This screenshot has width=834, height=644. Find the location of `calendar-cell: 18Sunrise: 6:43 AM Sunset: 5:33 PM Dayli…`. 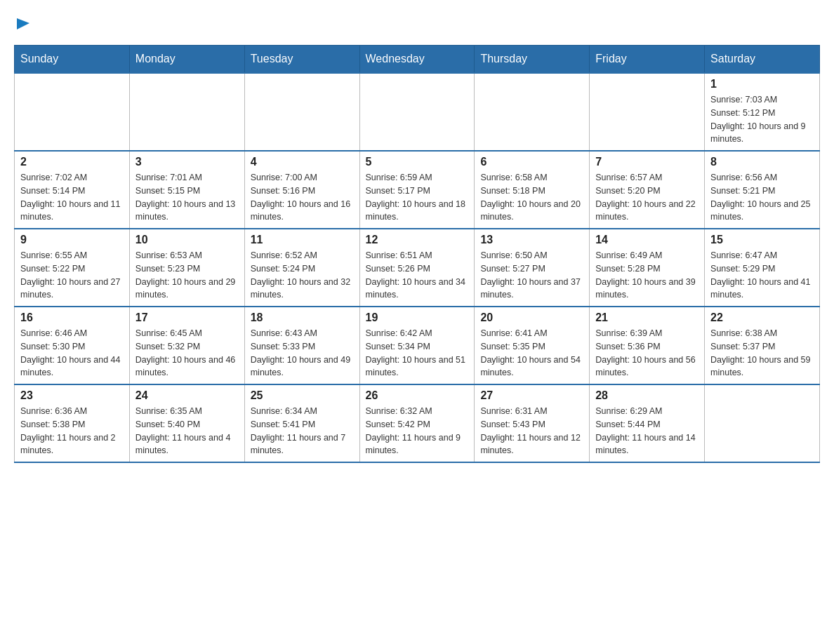

calendar-cell: 18Sunrise: 6:43 AM Sunset: 5:33 PM Dayli… is located at coordinates (302, 345).